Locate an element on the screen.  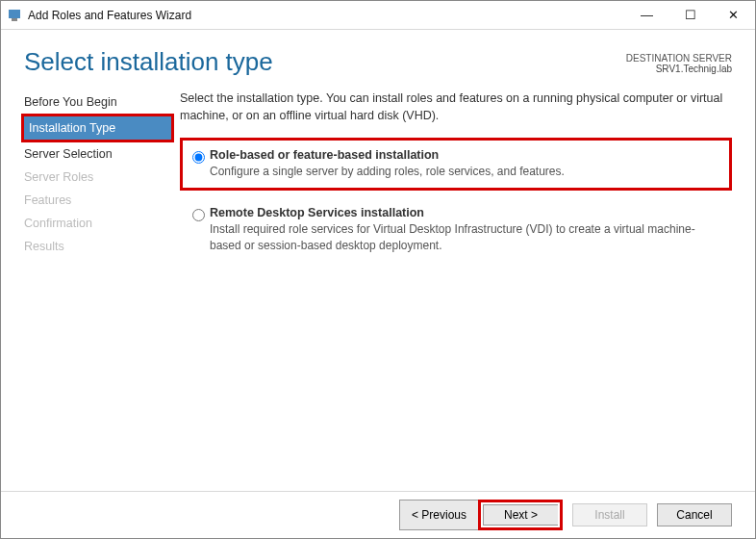
next-highlight: Next > is located at coordinates (520, 515).